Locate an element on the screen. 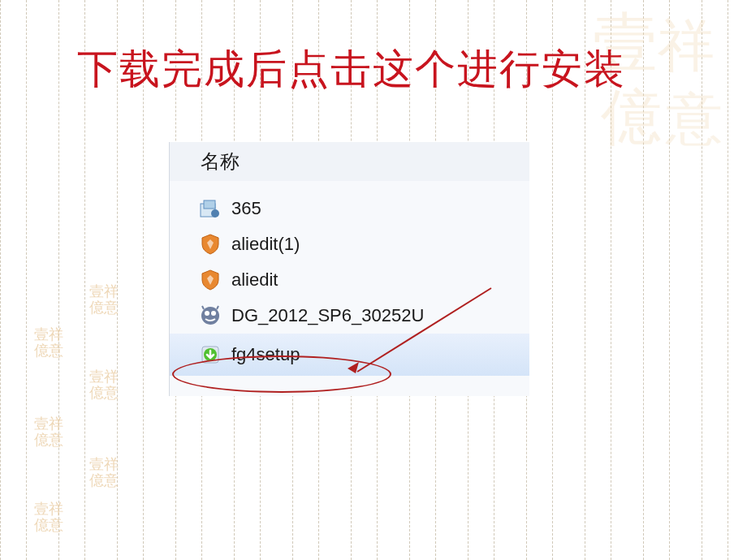 The width and height of the screenshot is (747, 560). seal-decoration-3: 壹祥億意 is located at coordinates (104, 385).